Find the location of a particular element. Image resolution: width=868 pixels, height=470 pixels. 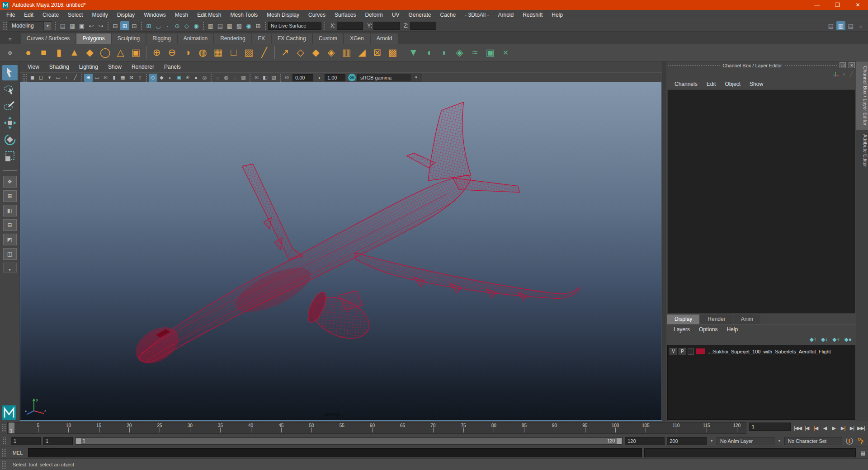

range-end-handle is located at coordinates (619, 441).